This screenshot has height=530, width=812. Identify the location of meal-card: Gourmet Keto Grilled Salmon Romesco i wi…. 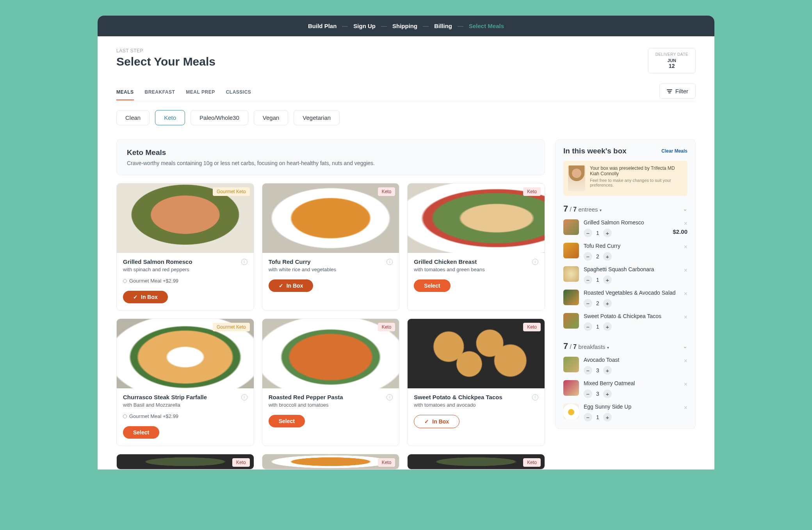
(185, 247).